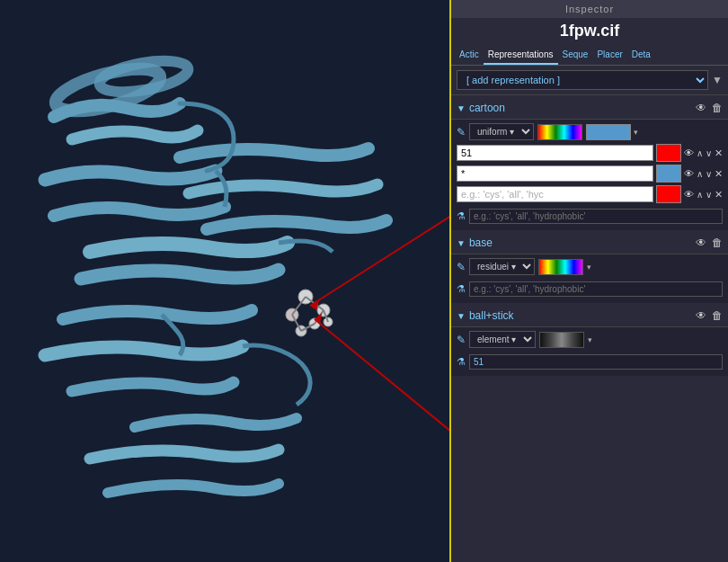 The width and height of the screenshot is (728, 562). What do you see at coordinates (461, 361) in the screenshot?
I see `ballstick-filter-icon: ⚗` at bounding box center [461, 361].